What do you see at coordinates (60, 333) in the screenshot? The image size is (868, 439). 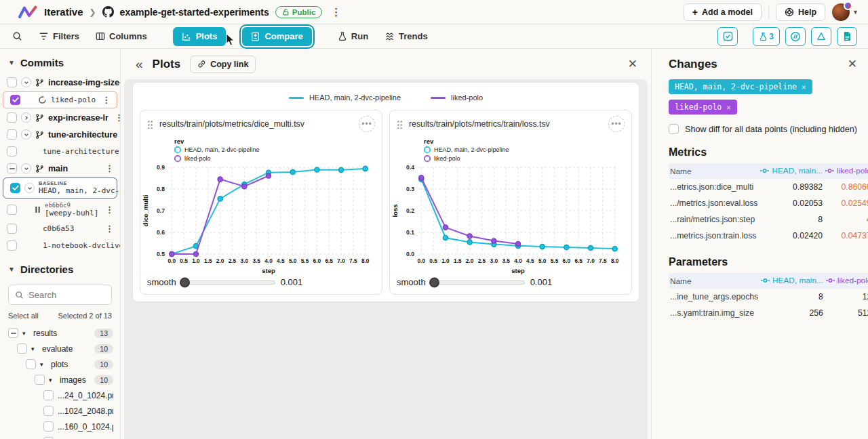 I see `tree-row-results: ▾results13` at bounding box center [60, 333].